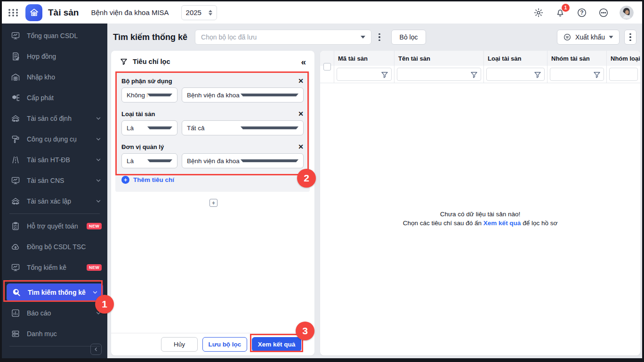 The width and height of the screenshot is (644, 362). I want to click on sidebar-item-dong-bo-csdl-tsc: Đồng bộ CSDL TSC, so click(55, 247).